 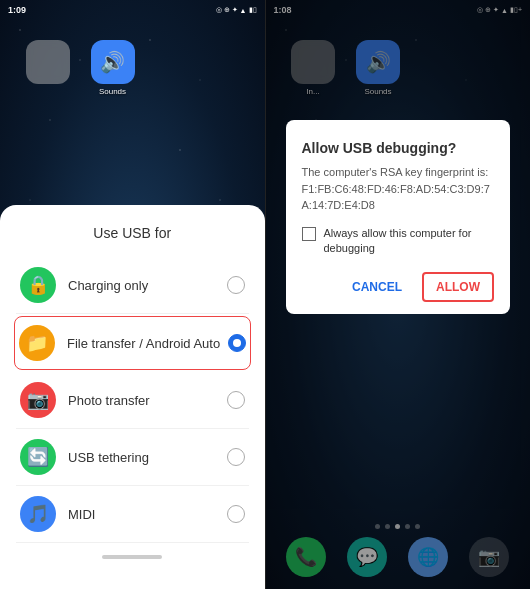 What do you see at coordinates (244, 10) in the screenshot?
I see `left-wifi-icon: ▲` at bounding box center [244, 10].